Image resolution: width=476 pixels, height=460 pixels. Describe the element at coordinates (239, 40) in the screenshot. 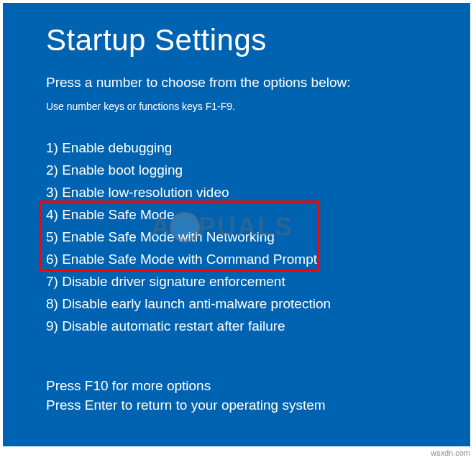

I see `page-title: Startup Settings` at that location.